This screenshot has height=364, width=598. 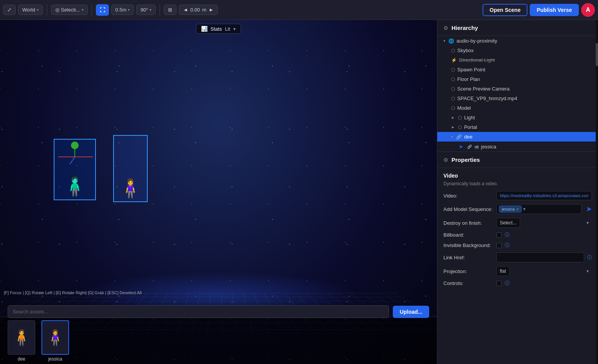 I want to click on offset-left-icon: ◄, so click(x=186, y=10).